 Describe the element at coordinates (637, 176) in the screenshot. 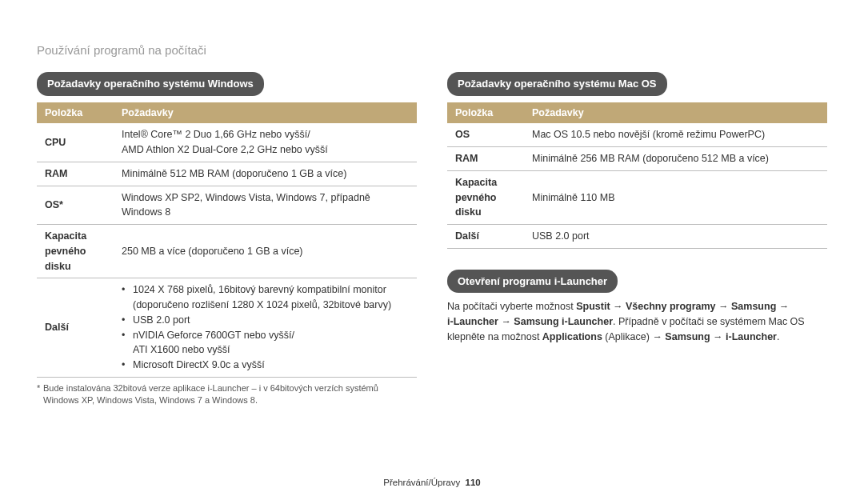

I see `mac-req-table: Položka Požadavky OS Mac OS 10.5 nebo no…` at that location.